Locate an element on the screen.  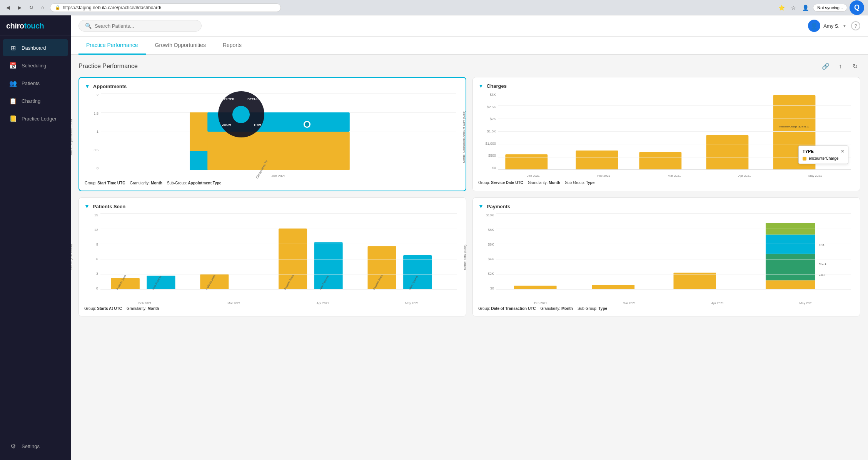
sidebar-nav: ⊞ Dashboard 📅 Scheduling 👥 Patients 📋 Ch… is located at coordinates (35, 234).